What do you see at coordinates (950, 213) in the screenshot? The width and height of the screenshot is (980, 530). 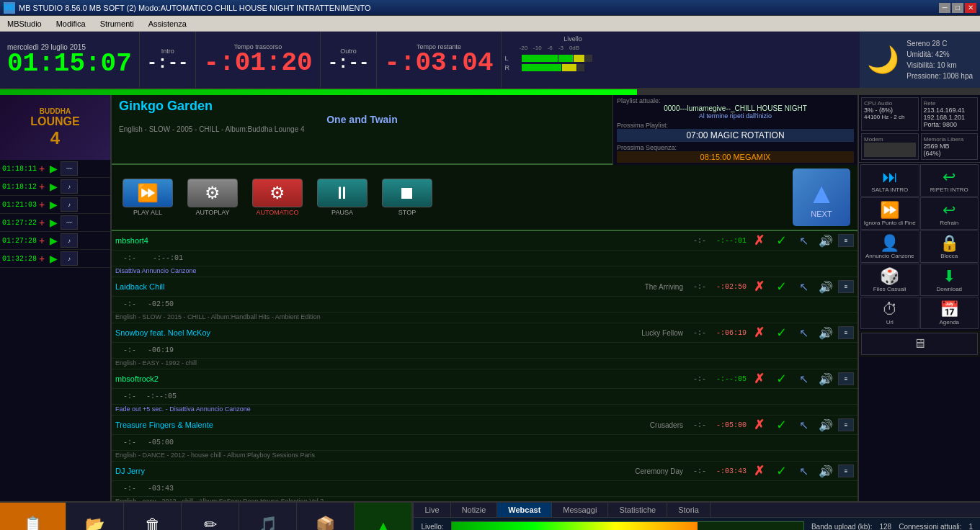 I see `refrain-button: ↩ Refrain` at bounding box center [950, 213].